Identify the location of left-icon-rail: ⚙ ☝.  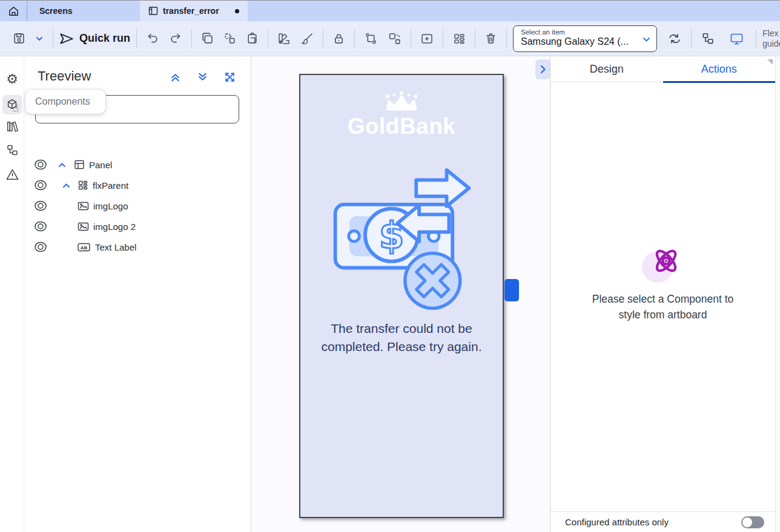
(12, 294).